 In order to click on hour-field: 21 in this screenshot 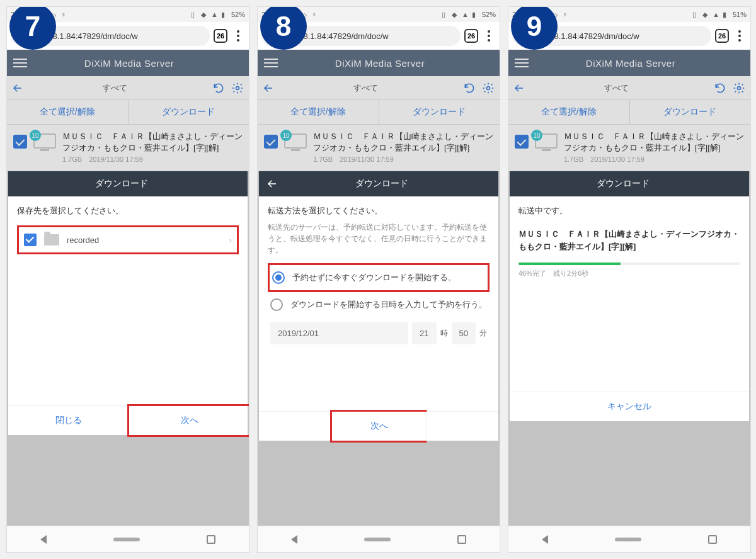, I will do `click(424, 334)`.